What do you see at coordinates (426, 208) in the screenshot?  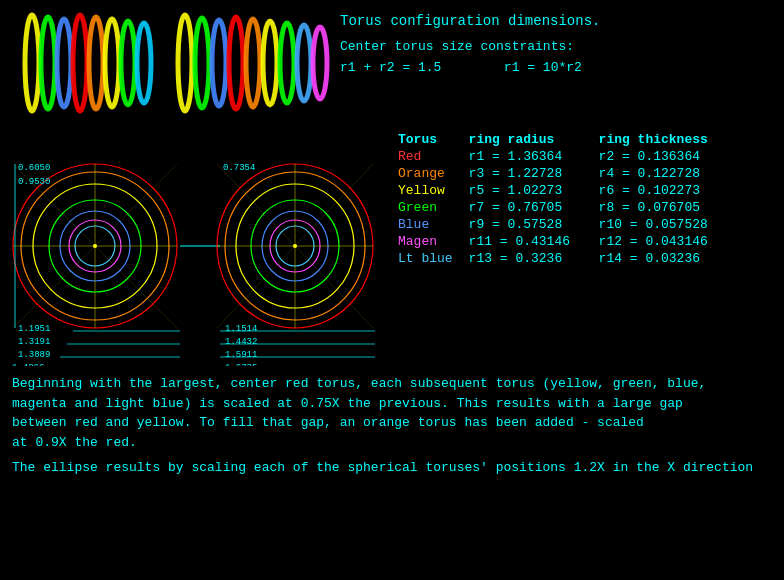 I see `cell-torus-name: Green` at bounding box center [426, 208].